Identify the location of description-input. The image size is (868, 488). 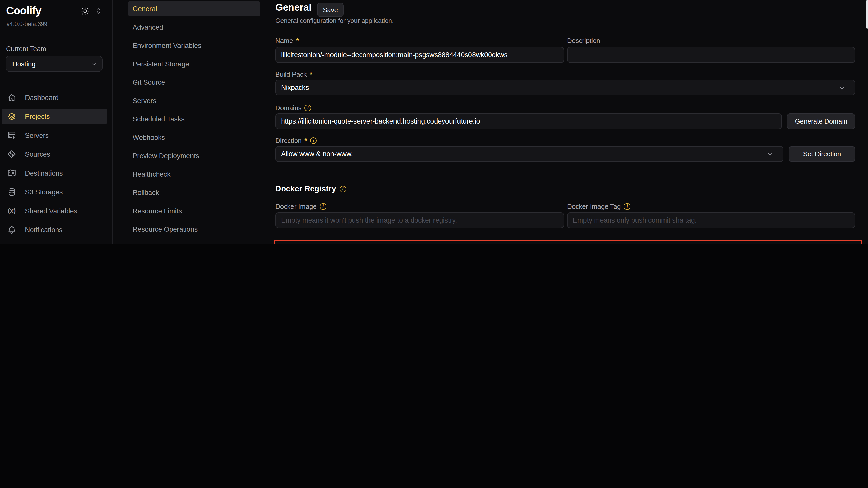
(711, 55).